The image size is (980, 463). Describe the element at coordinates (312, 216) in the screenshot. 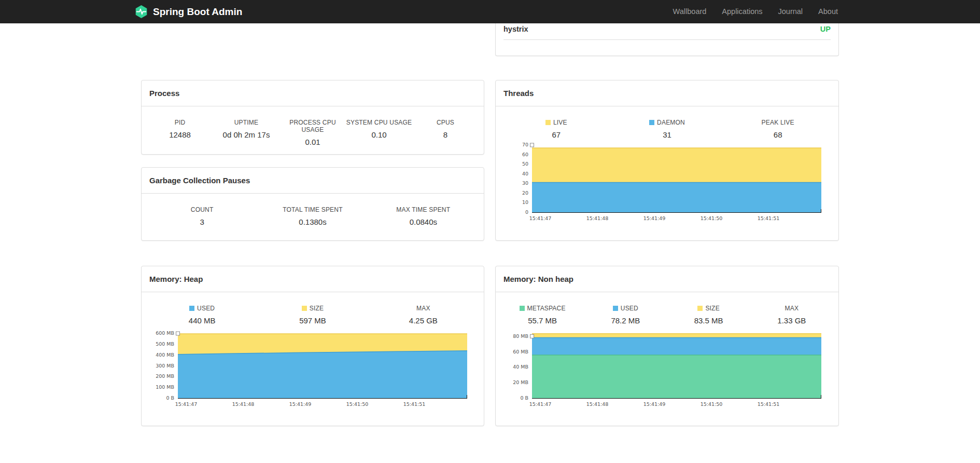

I see `metric-gc-total-time: TOTAL TIME SPENT 0.1380s` at that location.